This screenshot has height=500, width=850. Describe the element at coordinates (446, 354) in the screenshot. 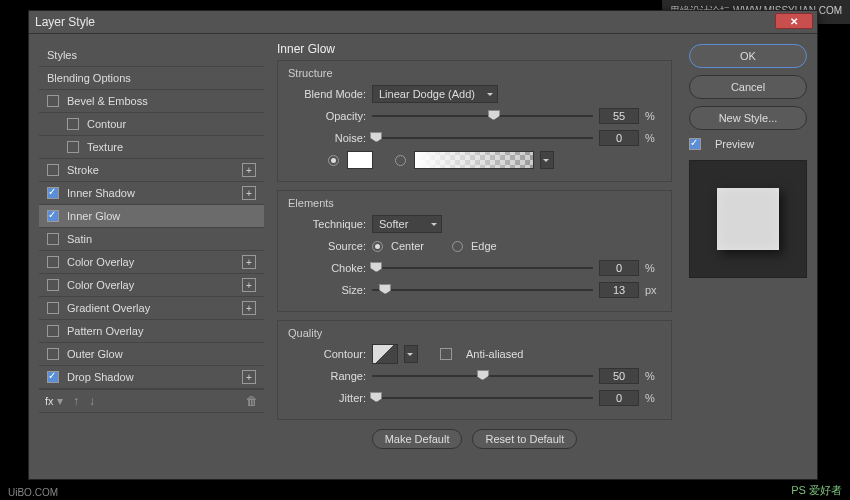

I see `anti-aliased-checkbox` at that location.